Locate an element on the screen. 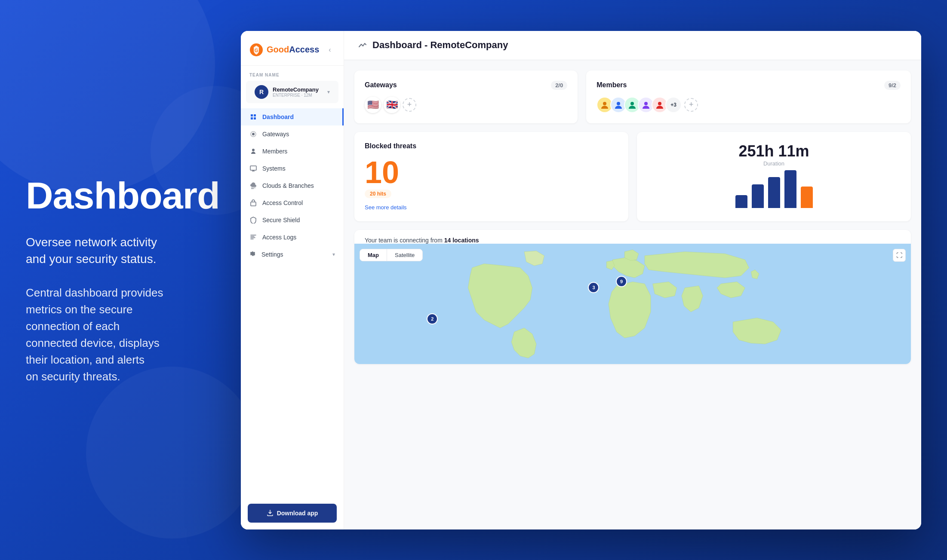 The height and width of the screenshot is (560, 947). duration-value: 251h 11m is located at coordinates (774, 151).